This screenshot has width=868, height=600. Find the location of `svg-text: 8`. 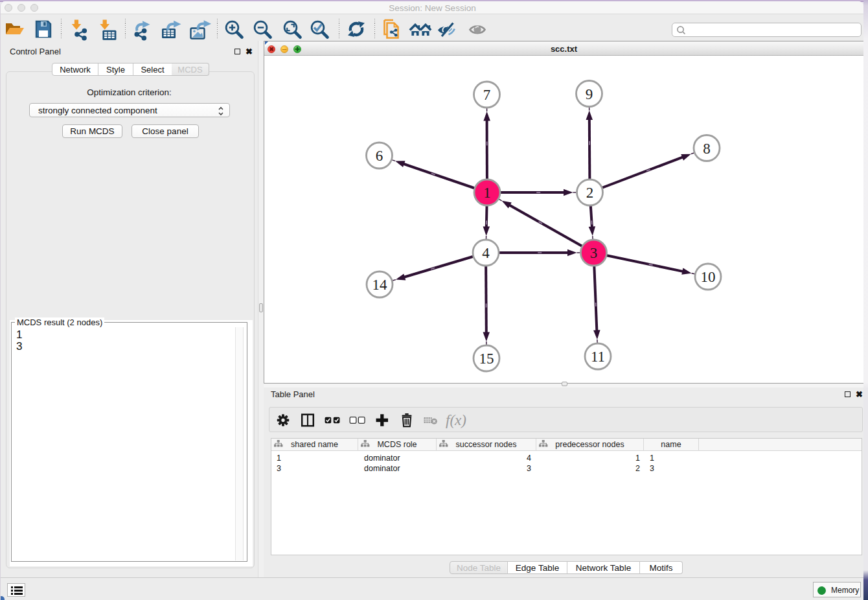

svg-text: 8 is located at coordinates (707, 149).